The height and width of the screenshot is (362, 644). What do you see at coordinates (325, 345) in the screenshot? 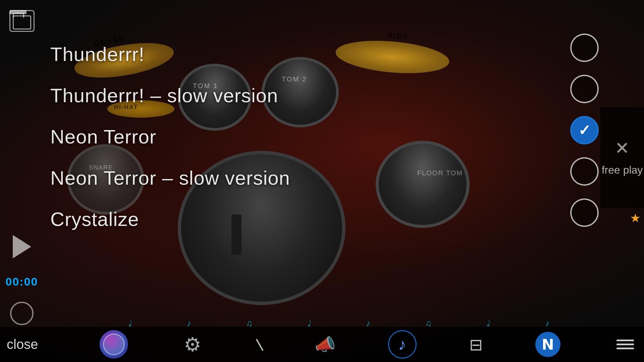
I see `megaphone-icon: 📣` at bounding box center [325, 345].